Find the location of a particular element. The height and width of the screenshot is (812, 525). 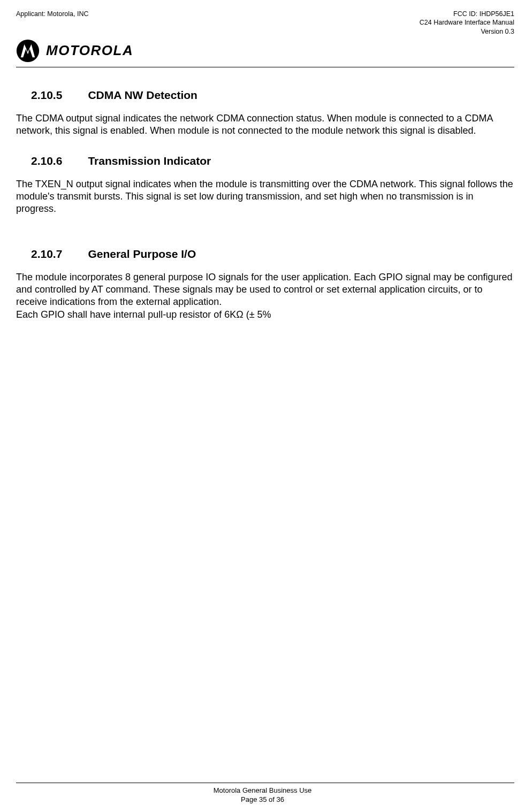

section-number: 2.10.5 is located at coordinates (47, 95).